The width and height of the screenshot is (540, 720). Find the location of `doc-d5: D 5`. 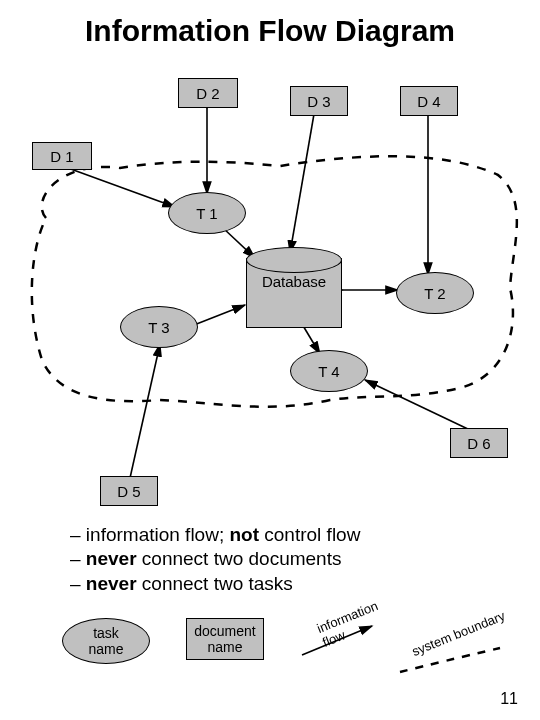

doc-d5: D 5 is located at coordinates (129, 491).